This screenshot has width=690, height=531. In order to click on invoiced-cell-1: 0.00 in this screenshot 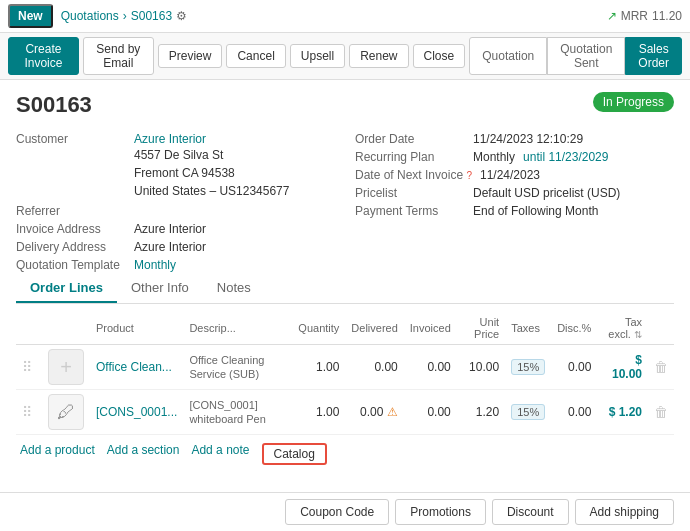, I will do `click(430, 368)`.